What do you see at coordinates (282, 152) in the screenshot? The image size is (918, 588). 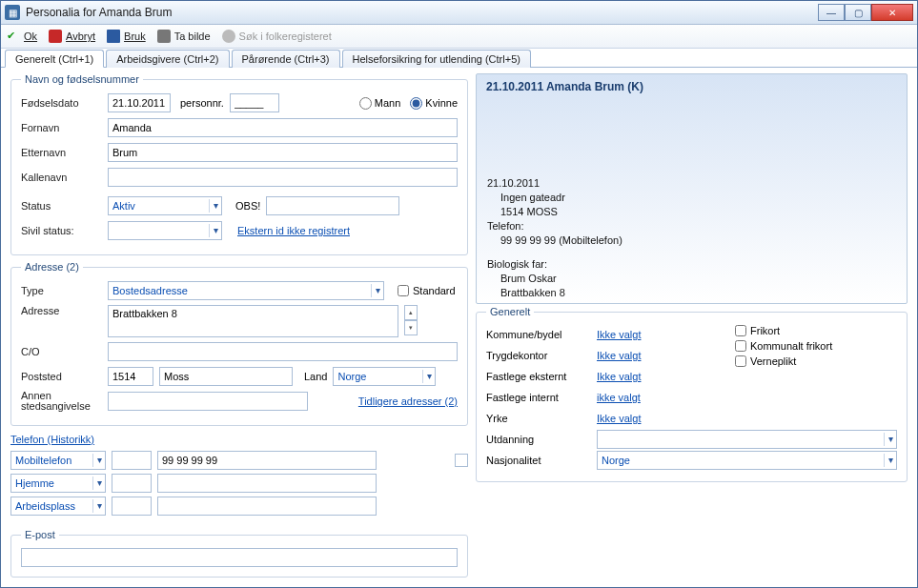 I see `lastname-input` at bounding box center [282, 152].